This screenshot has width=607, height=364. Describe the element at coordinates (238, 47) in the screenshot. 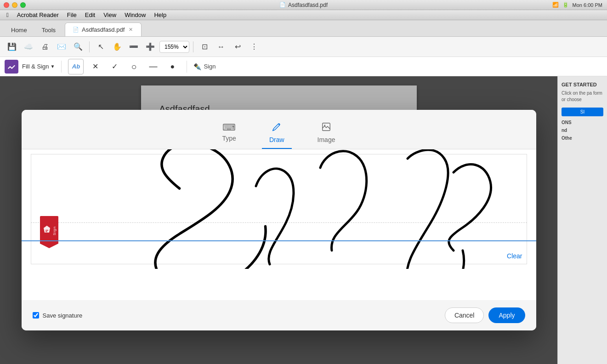

I see `rotate-button: ↩` at that location.